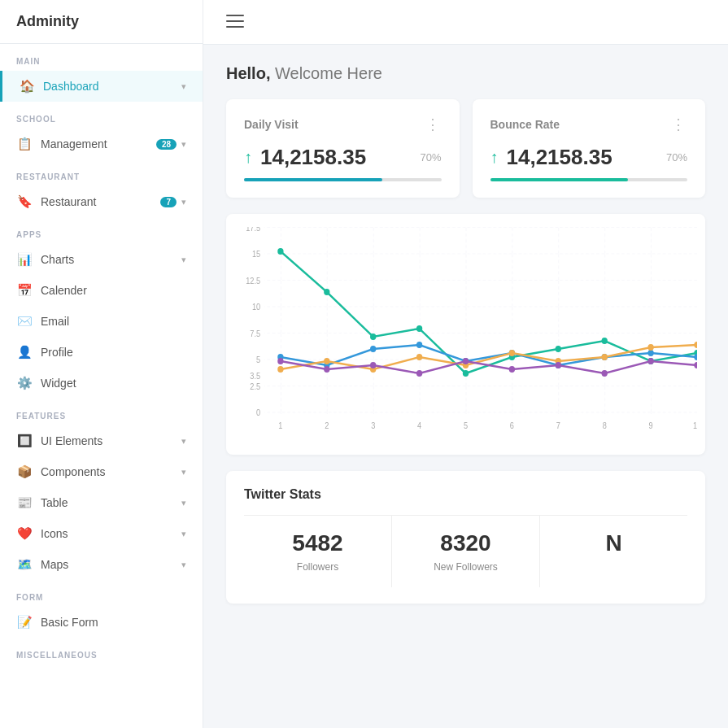 The width and height of the screenshot is (728, 728). What do you see at coordinates (101, 472) in the screenshot?
I see `sidebar-item-components: 📦Components▾` at bounding box center [101, 472].